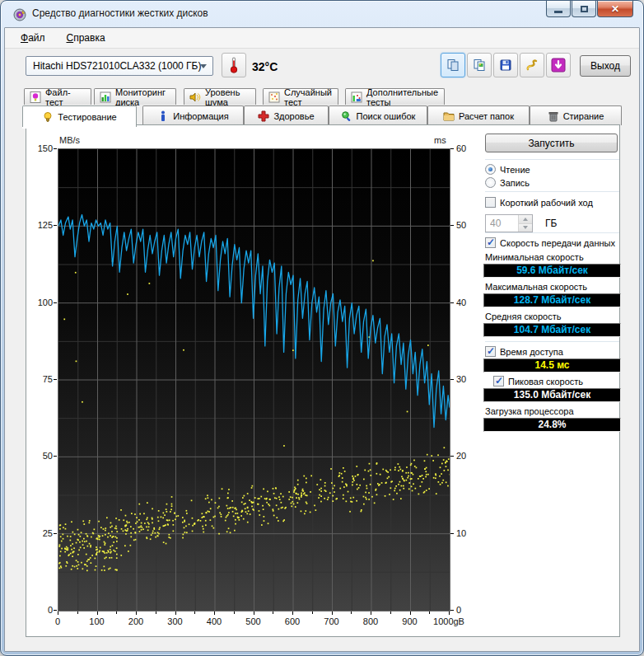 Image resolution: width=644 pixels, height=656 pixels. I want to click on tab-file-test: Файл-тест, so click(58, 96).